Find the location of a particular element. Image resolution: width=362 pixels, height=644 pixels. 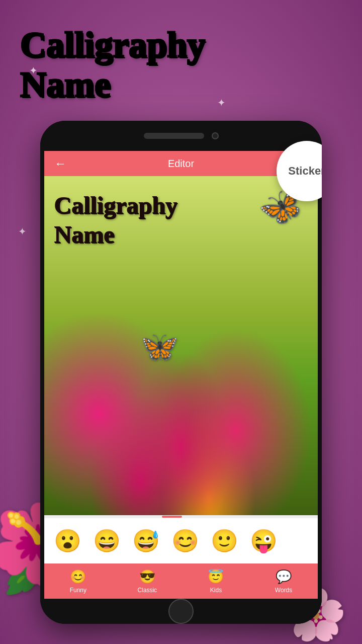

home-button is located at coordinates (181, 611).